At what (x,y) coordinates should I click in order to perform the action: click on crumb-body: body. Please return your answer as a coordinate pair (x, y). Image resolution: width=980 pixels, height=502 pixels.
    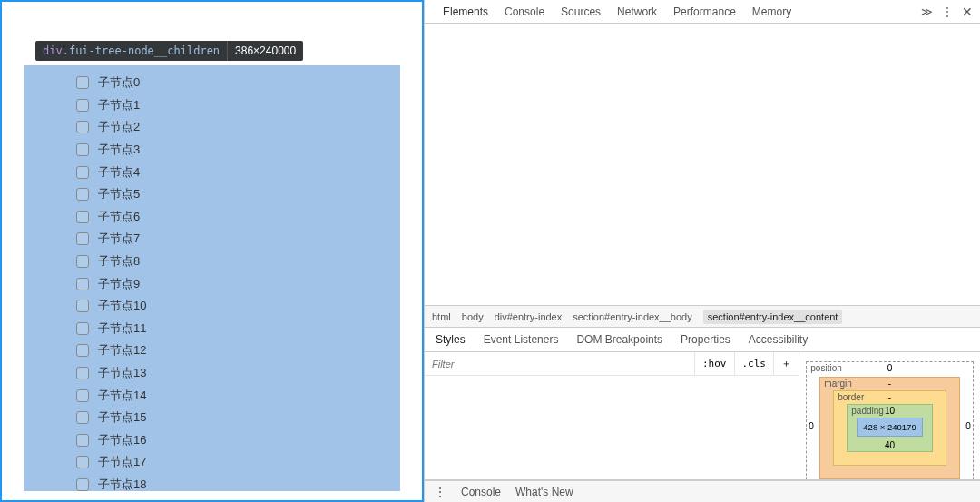
    Looking at the image, I should click on (473, 317).